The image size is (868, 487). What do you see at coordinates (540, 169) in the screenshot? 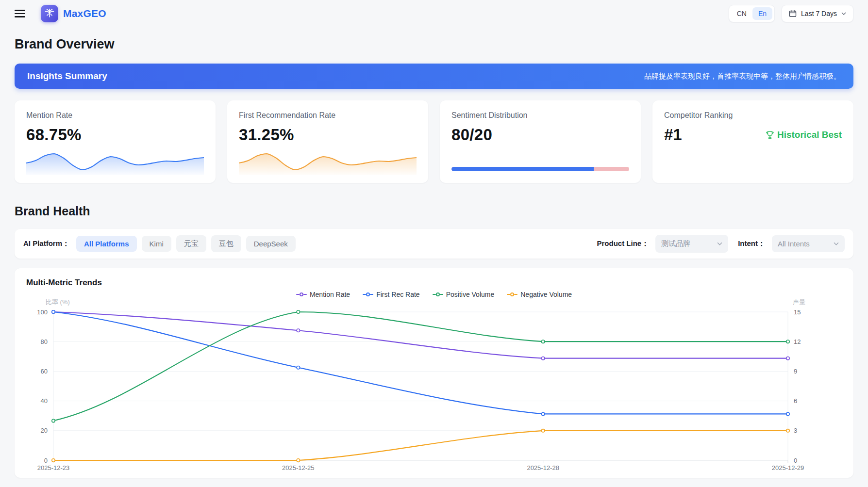
I see `sentiment-progress-bar` at bounding box center [540, 169].